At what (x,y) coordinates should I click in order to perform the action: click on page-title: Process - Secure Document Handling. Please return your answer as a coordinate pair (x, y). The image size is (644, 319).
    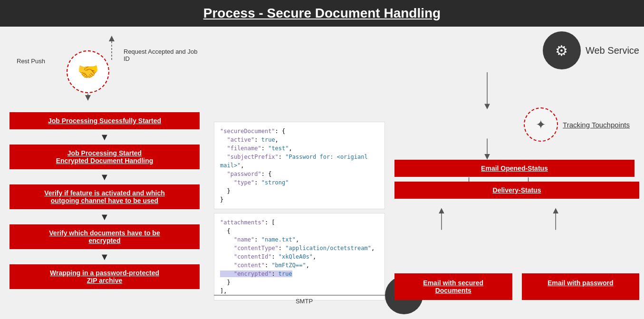
    Looking at the image, I should click on (322, 13).